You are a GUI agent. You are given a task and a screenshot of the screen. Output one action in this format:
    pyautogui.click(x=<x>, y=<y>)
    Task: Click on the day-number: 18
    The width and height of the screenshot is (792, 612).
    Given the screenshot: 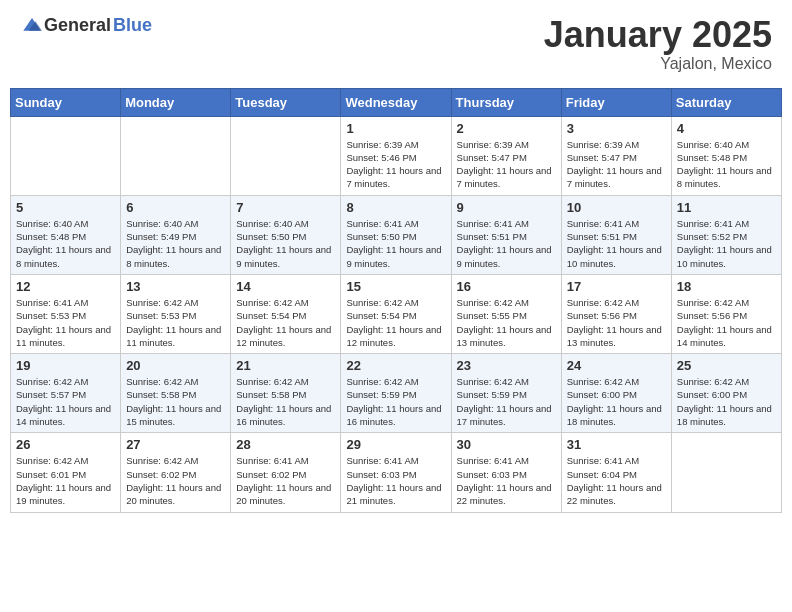 What is the action you would take?
    pyautogui.click(x=726, y=286)
    